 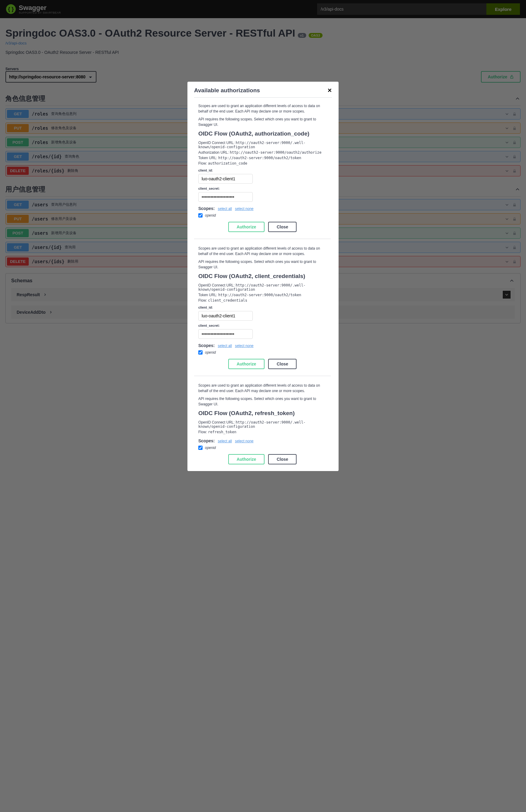 What do you see at coordinates (244, 209) in the screenshot?
I see `select-none-link: select none` at bounding box center [244, 209].